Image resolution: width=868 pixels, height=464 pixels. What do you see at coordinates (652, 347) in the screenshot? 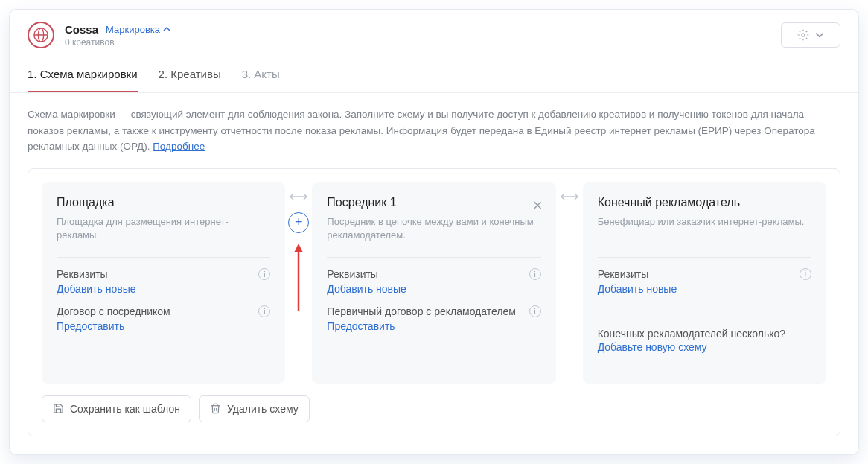
I see `add-scheme-link: Добавьте новую схему` at bounding box center [652, 347].